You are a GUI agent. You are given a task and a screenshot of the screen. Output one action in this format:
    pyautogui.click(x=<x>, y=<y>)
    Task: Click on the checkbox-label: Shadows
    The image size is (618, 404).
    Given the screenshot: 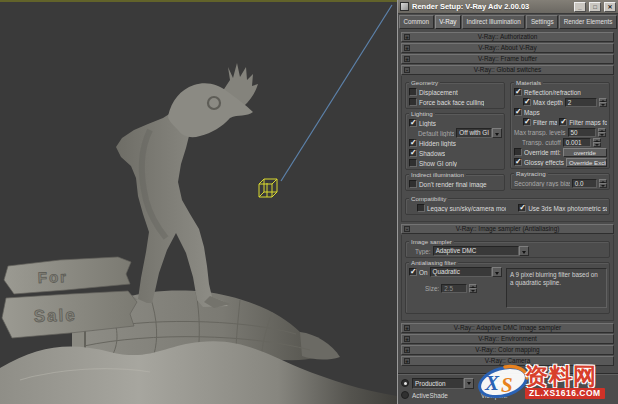 What is the action you would take?
    pyautogui.click(x=432, y=154)
    